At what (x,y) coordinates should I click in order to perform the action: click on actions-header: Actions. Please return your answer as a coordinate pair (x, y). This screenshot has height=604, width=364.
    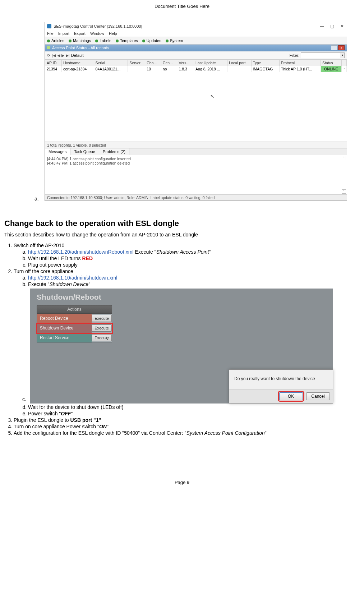
    Looking at the image, I should click on (74, 309).